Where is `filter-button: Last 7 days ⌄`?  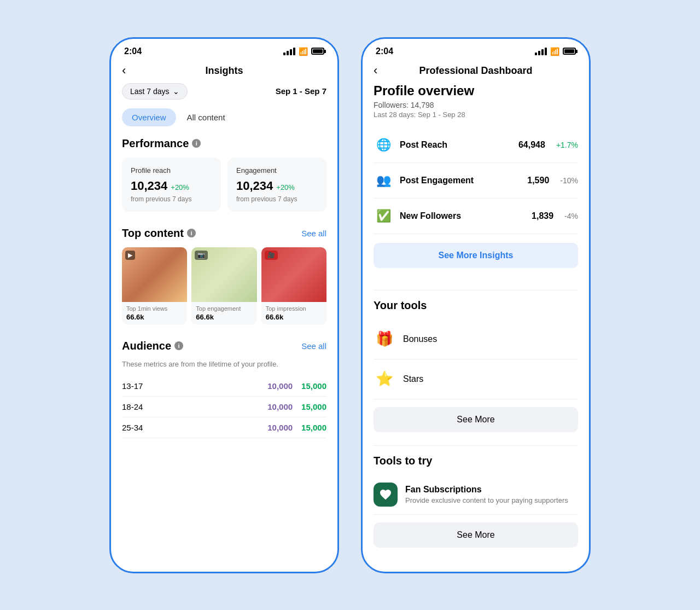 filter-button: Last 7 days ⌄ is located at coordinates (155, 91).